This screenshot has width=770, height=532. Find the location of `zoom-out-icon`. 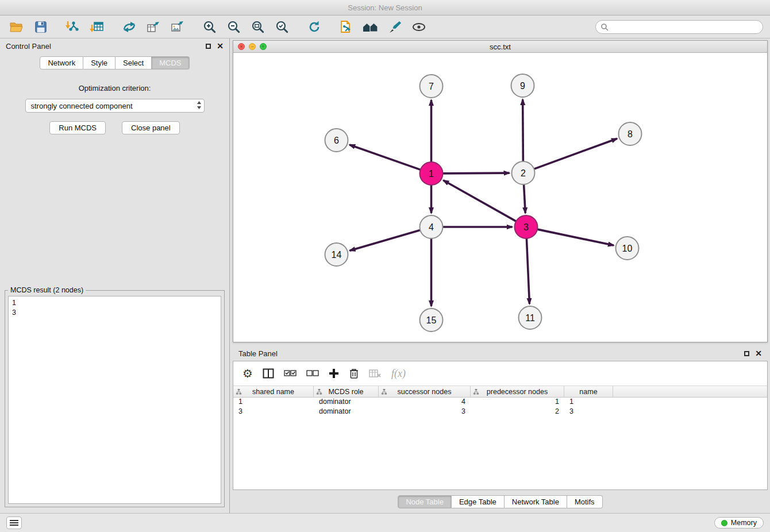

zoom-out-icon is located at coordinates (234, 27).